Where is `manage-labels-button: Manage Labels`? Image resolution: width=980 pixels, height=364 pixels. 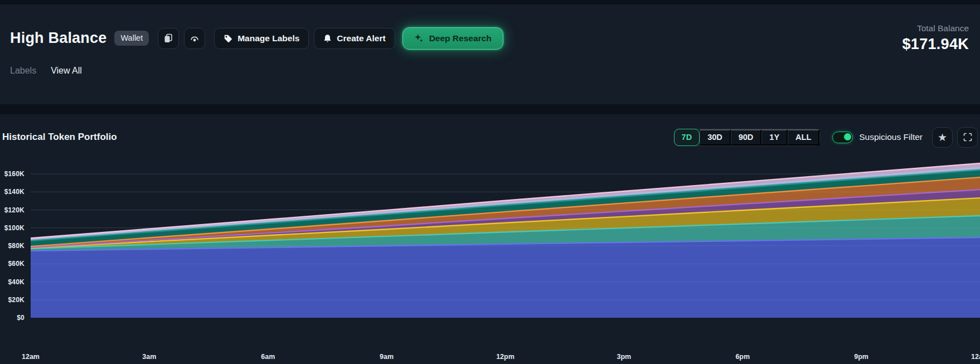 manage-labels-button: Manage Labels is located at coordinates (261, 38).